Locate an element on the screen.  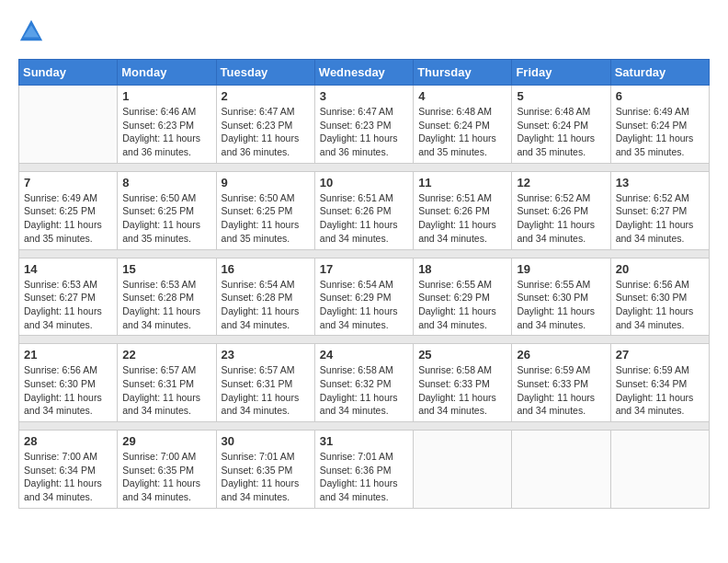
calendar-day-cell: 13Sunrise: 6:52 AMSunset: 6:27 PMDayligh… is located at coordinates (660, 210).